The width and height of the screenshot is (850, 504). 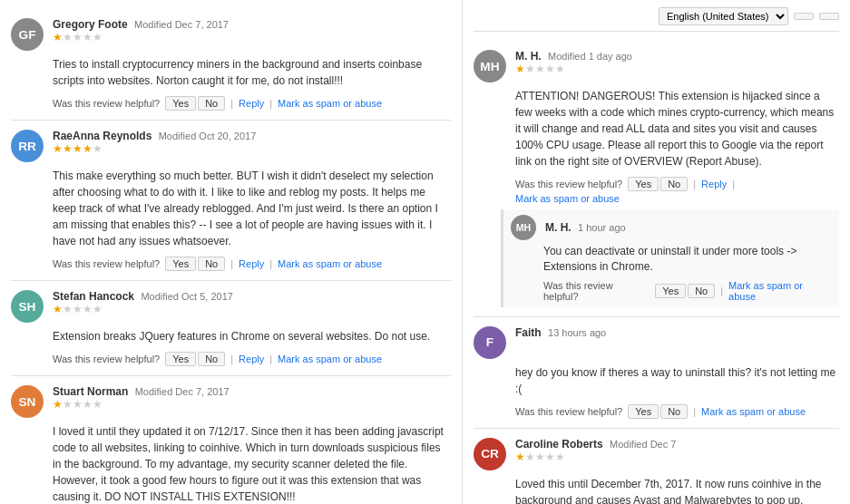 What do you see at coordinates (642, 444) in the screenshot?
I see `review-date: Modified Dec 7` at bounding box center [642, 444].